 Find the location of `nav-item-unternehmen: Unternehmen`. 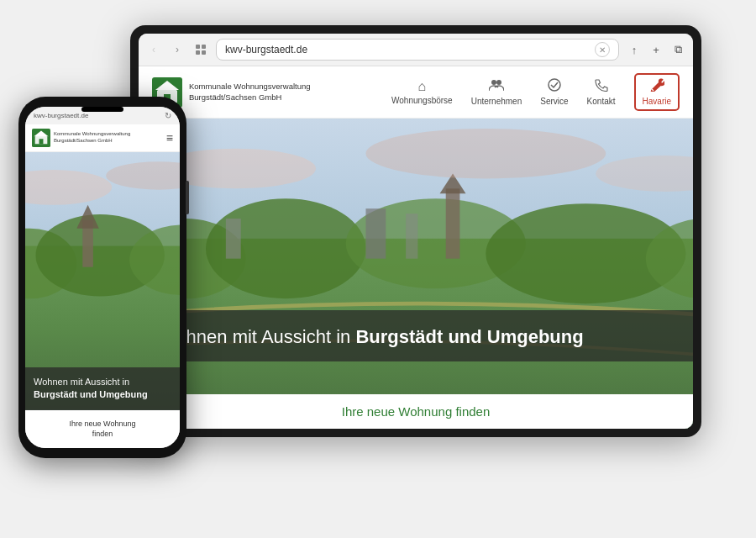

nav-item-unternehmen: Unternehmen is located at coordinates (497, 92).